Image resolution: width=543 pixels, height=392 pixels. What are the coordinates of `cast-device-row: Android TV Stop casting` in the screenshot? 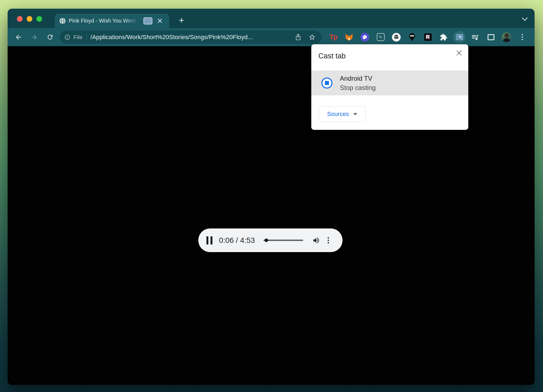 It's located at (390, 83).